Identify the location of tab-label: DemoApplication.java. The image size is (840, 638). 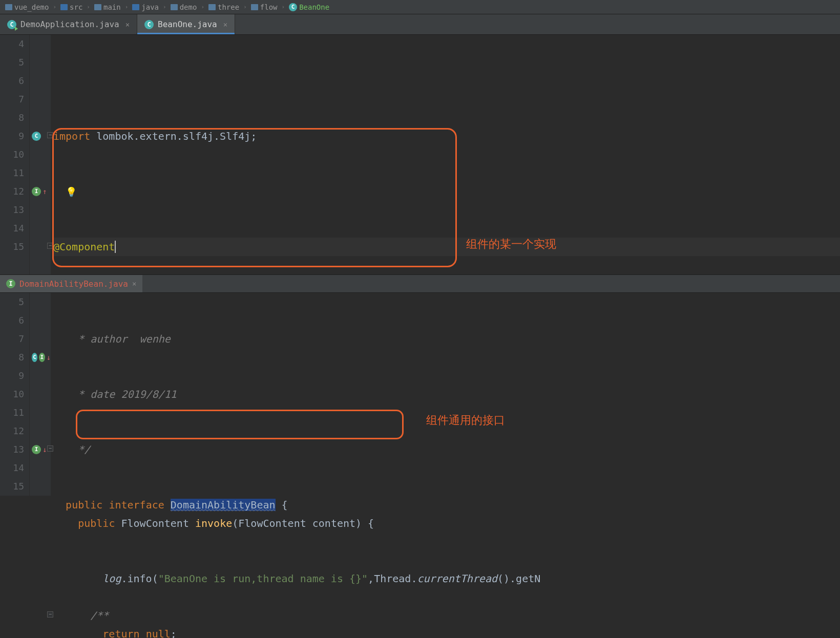
(70, 25).